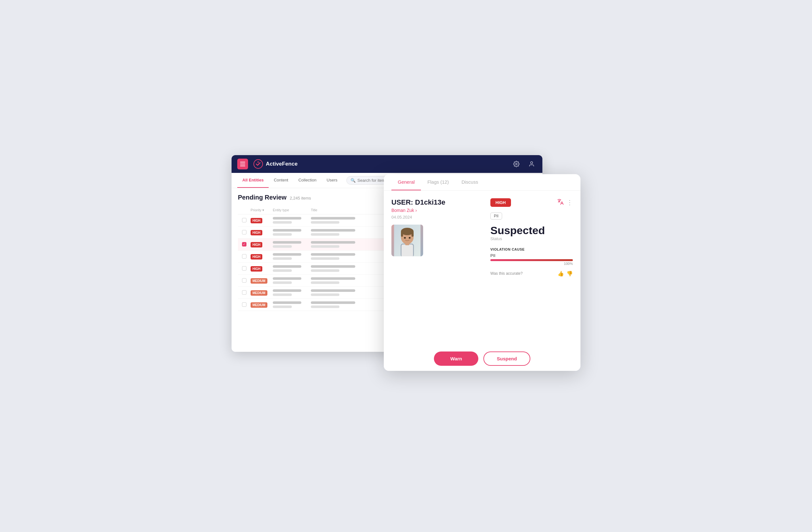 This screenshot has height=532, width=812. I want to click on violation-section: VIOLATION CAUSE PII 100%, so click(532, 257).